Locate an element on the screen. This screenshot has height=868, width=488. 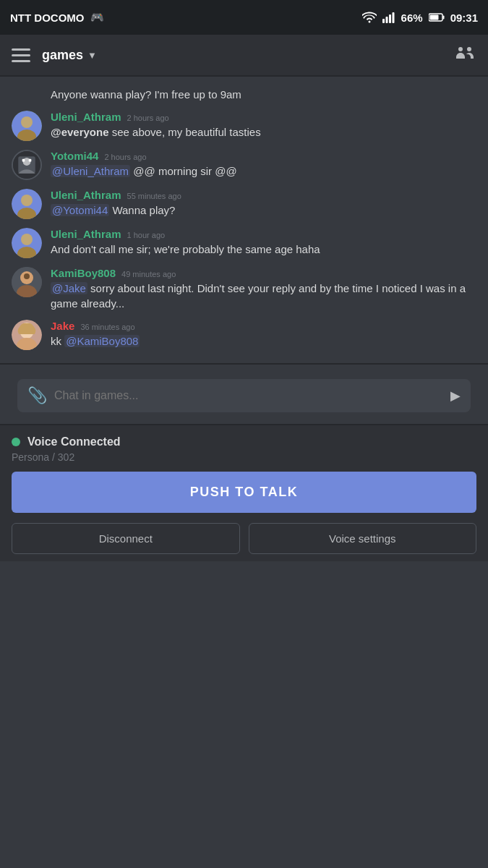
message-header: Uleni_Athram 1 hour ago is located at coordinates (263, 234).